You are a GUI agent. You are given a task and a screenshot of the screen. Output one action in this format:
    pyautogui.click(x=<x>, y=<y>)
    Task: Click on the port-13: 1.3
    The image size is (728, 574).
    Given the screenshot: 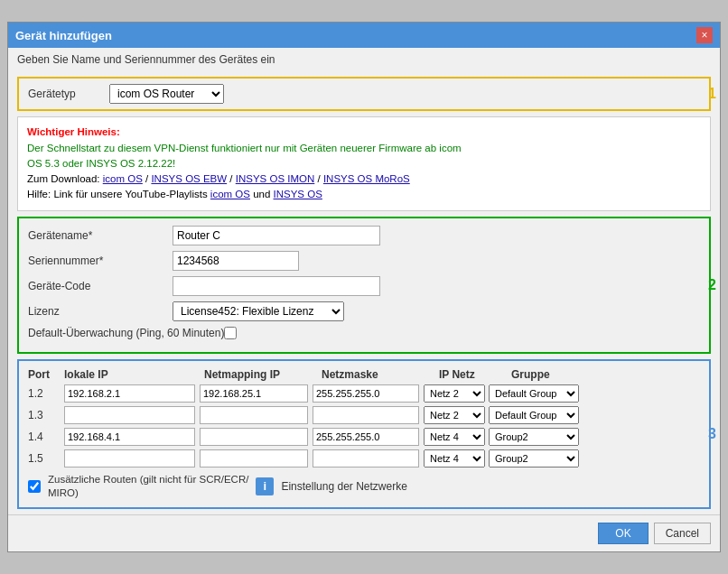 What is the action you would take?
    pyautogui.click(x=46, y=415)
    